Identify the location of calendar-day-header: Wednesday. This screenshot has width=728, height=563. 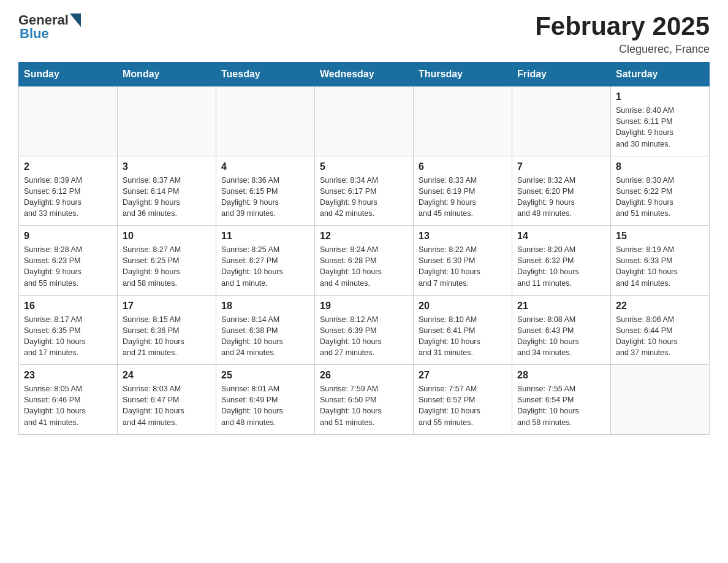
(364, 75).